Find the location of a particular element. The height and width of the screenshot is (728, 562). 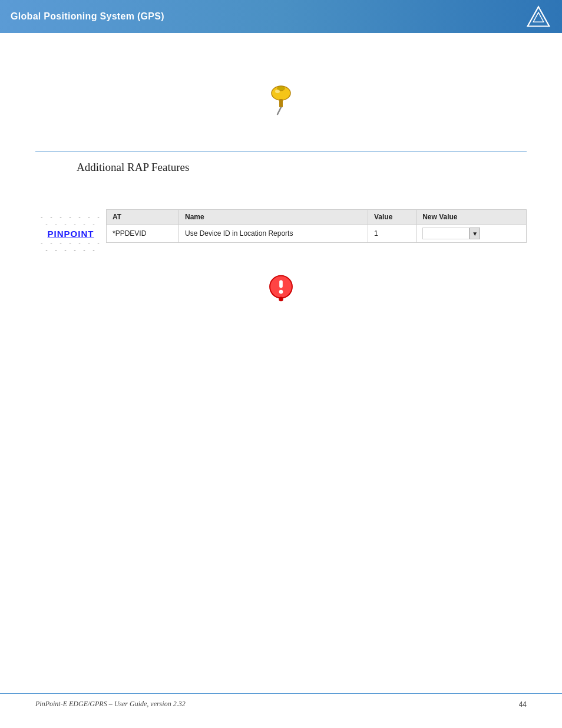

pinpoint-dashes-bottom: - - - - - - - - - - - - - is located at coordinates (71, 246).